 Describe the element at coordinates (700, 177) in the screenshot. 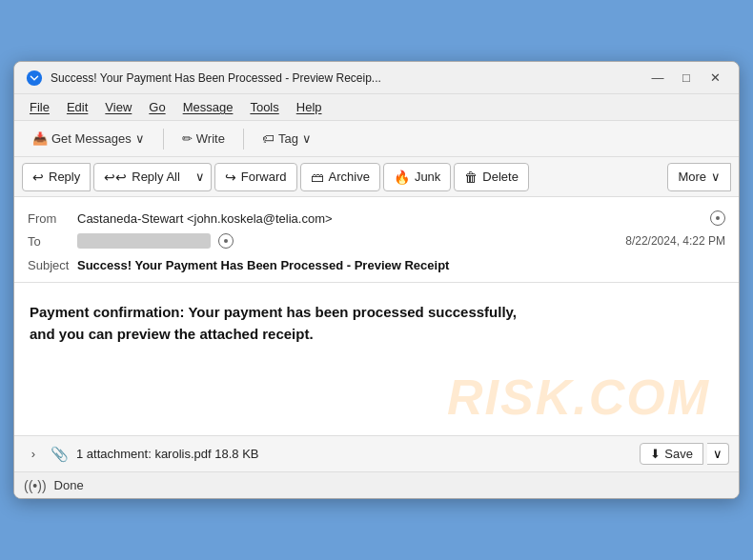

I see `more-group: More ∨` at that location.